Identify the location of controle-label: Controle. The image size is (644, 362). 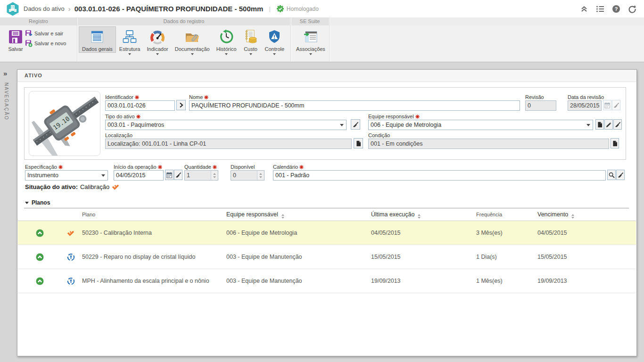
(275, 49).